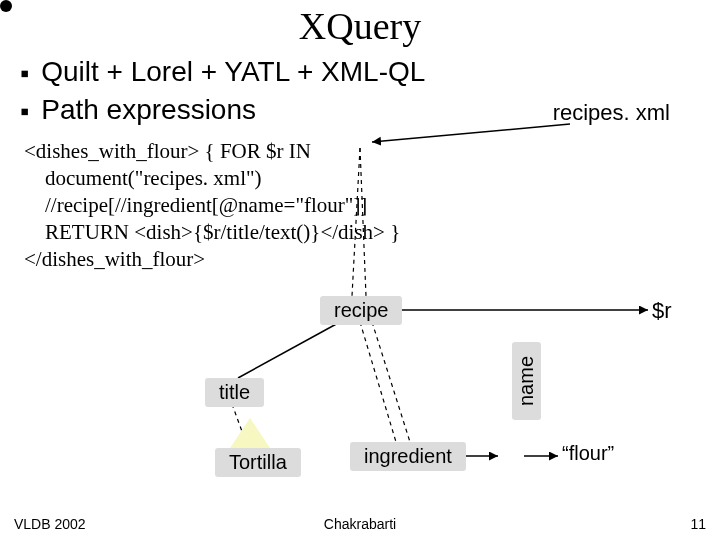  What do you see at coordinates (212, 205) in the screenshot?
I see `xquery-code: <dishes_with_flour> { FOR $r IN document…` at bounding box center [212, 205].